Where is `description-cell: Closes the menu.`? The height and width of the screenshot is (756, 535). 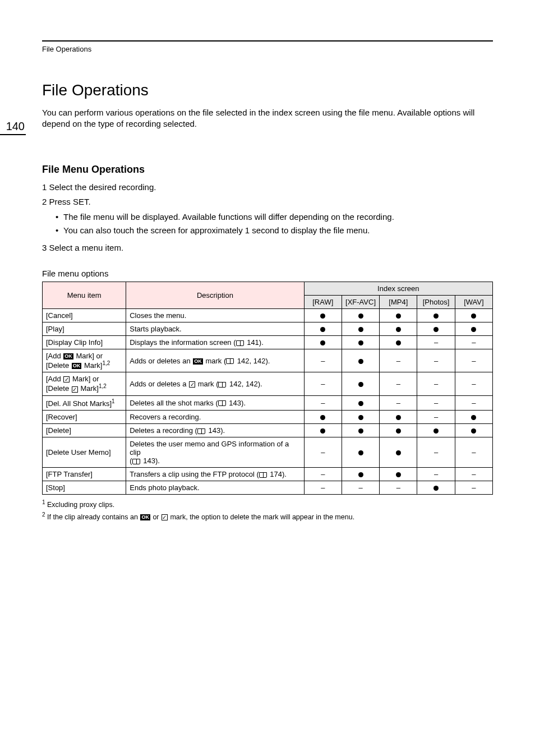
description-cell: Closes the menu. is located at coordinates (215, 316).